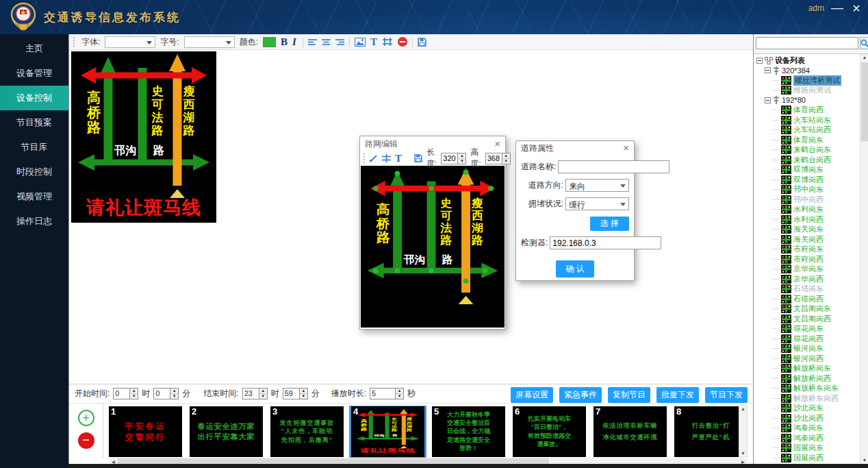 This screenshot has width=868, height=468. What do you see at coordinates (807, 329) in the screenshot?
I see `tree-device: 琼花岗东` at bounding box center [807, 329].